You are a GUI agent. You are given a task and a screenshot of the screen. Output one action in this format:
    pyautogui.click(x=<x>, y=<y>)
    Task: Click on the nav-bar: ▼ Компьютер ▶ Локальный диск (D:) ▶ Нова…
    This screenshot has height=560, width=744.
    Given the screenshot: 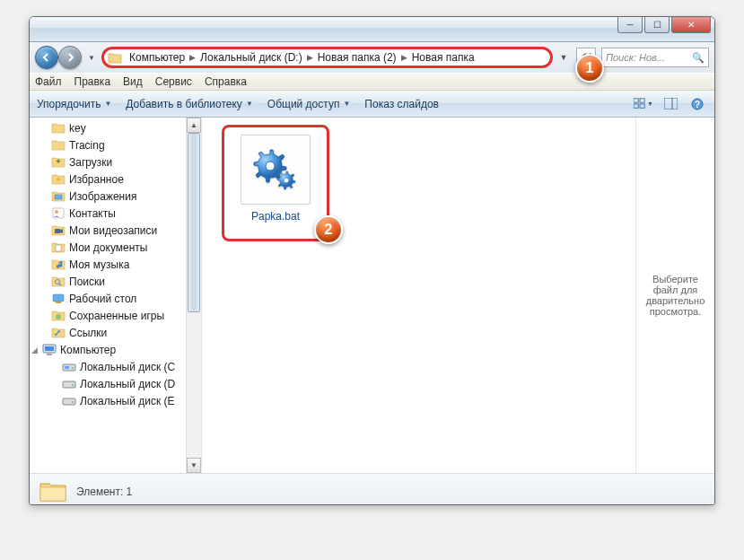 What is the action you would take?
    pyautogui.click(x=372, y=57)
    